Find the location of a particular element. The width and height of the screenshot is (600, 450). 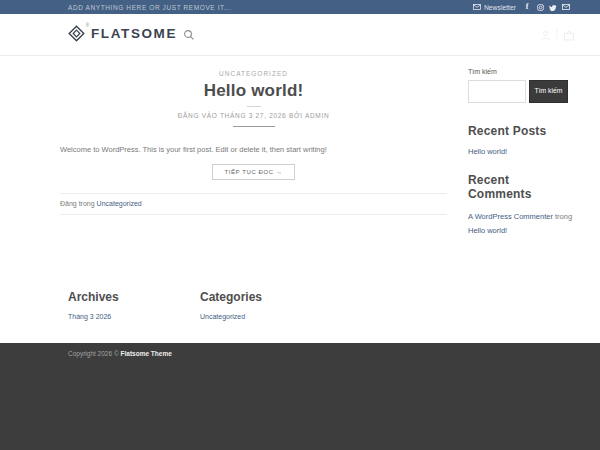

sidebar-search-input is located at coordinates (497, 92).